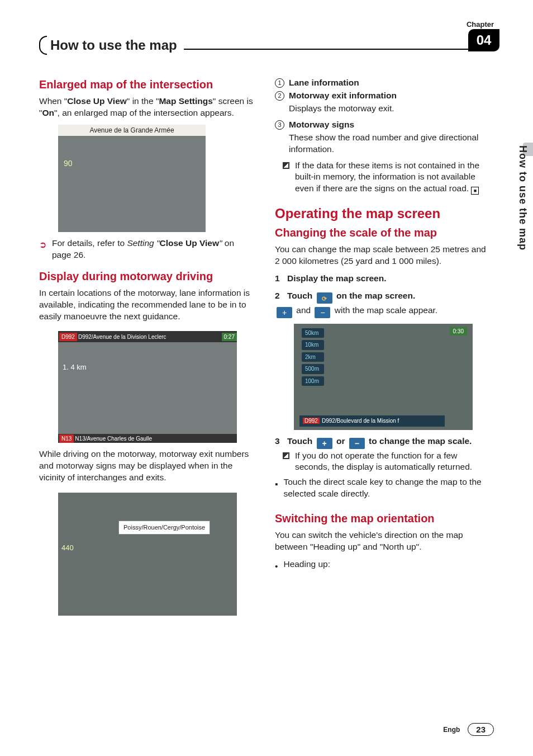 Image resolution: width=533 pixels, height=756 pixels. Describe the element at coordinates (122, 337) in the screenshot. I see `road-name: D992/Avenue de la Division Leclerc` at that location.